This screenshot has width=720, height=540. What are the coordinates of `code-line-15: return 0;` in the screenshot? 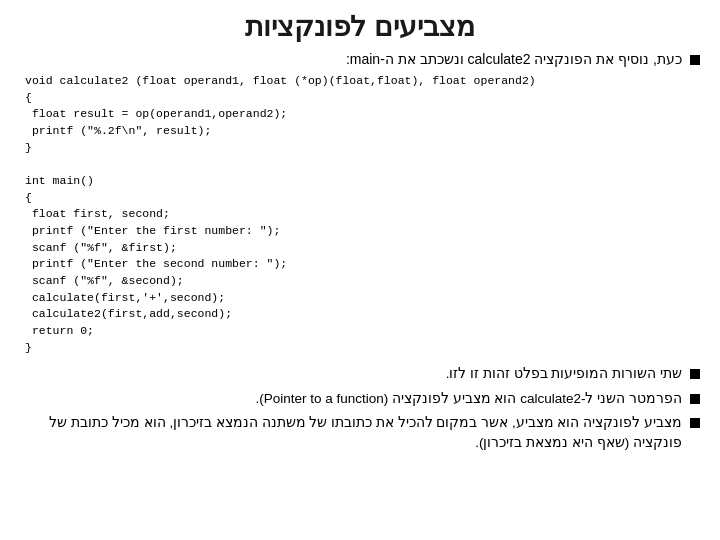 It's located at (60, 330).